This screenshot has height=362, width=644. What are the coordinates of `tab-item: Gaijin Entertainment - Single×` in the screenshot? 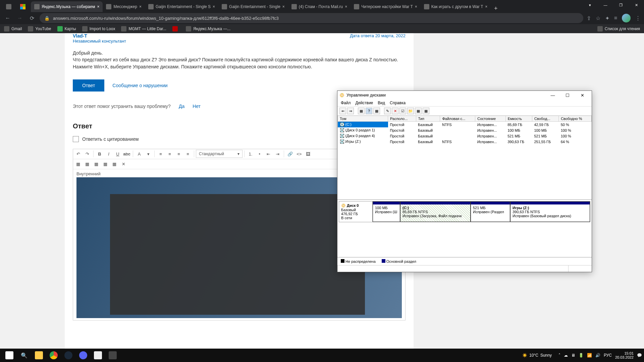 It's located at (253, 7).